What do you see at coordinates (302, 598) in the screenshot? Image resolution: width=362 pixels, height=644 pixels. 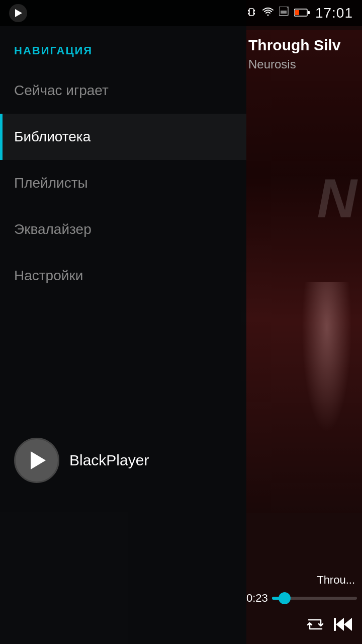 I see `progress-container: 0:23` at bounding box center [302, 598].